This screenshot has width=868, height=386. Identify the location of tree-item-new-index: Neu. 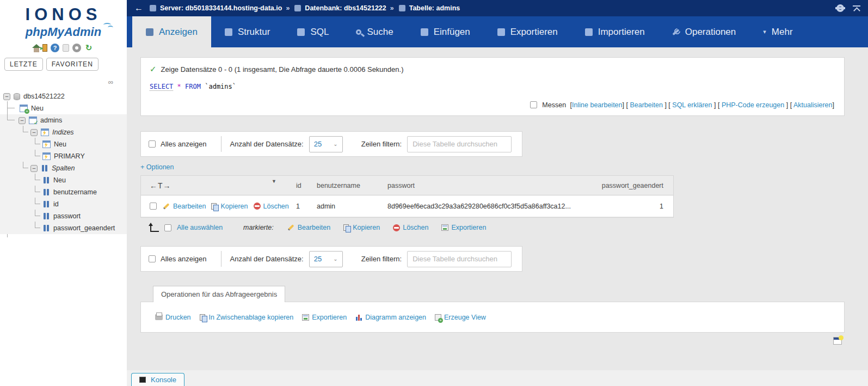
(63, 144).